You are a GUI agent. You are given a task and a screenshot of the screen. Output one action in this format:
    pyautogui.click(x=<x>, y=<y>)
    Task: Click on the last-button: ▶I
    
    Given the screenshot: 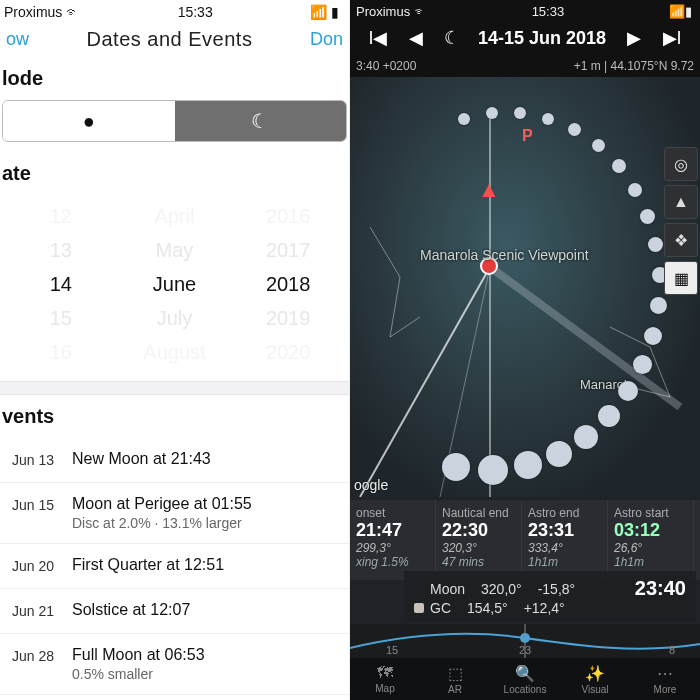 What is the action you would take?
    pyautogui.click(x=672, y=38)
    